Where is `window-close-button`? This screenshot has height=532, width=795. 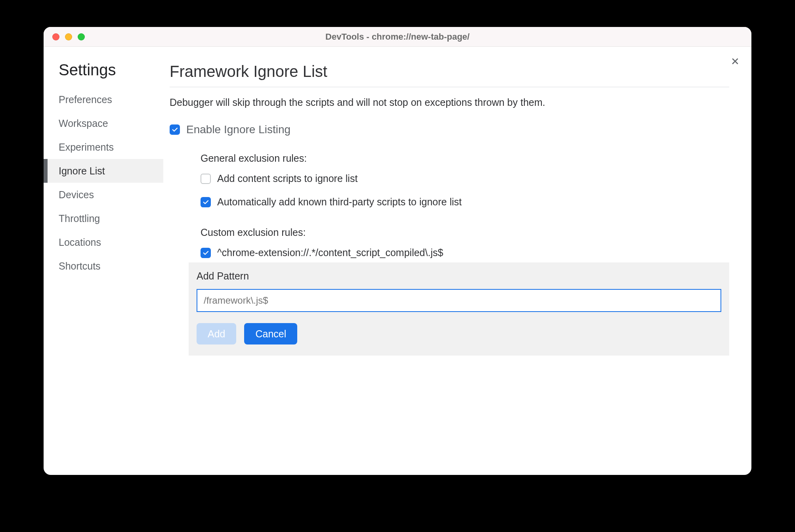 window-close-button is located at coordinates (56, 37).